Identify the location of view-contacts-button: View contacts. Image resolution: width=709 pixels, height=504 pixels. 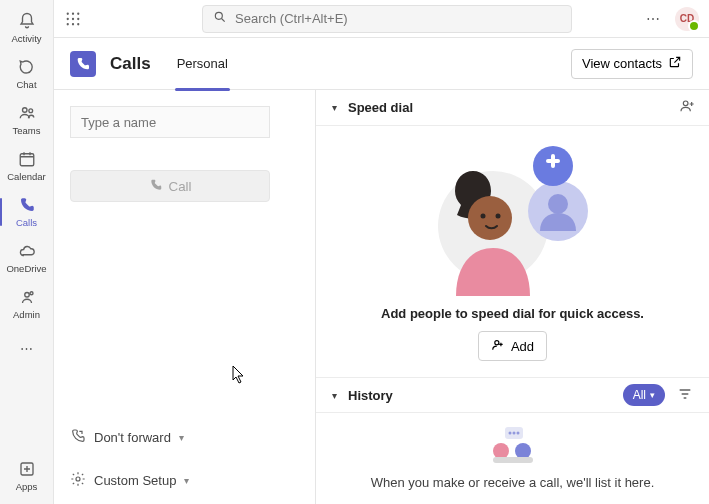
(632, 64).